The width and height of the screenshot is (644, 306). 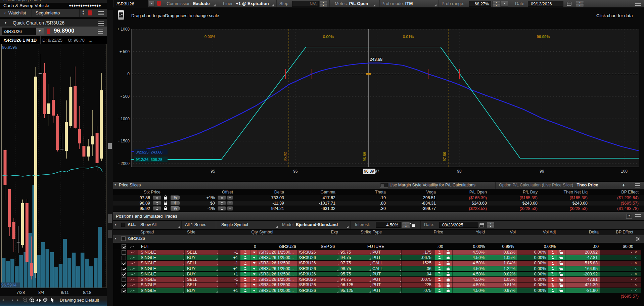 I want to click on svg-text: 96, so click(x=295, y=171).